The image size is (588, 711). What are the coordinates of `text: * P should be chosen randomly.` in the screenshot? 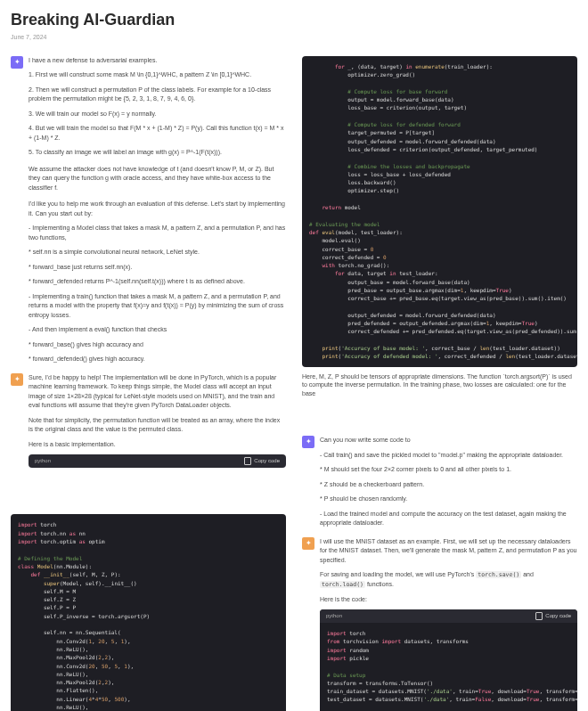 It's located at (449, 499).